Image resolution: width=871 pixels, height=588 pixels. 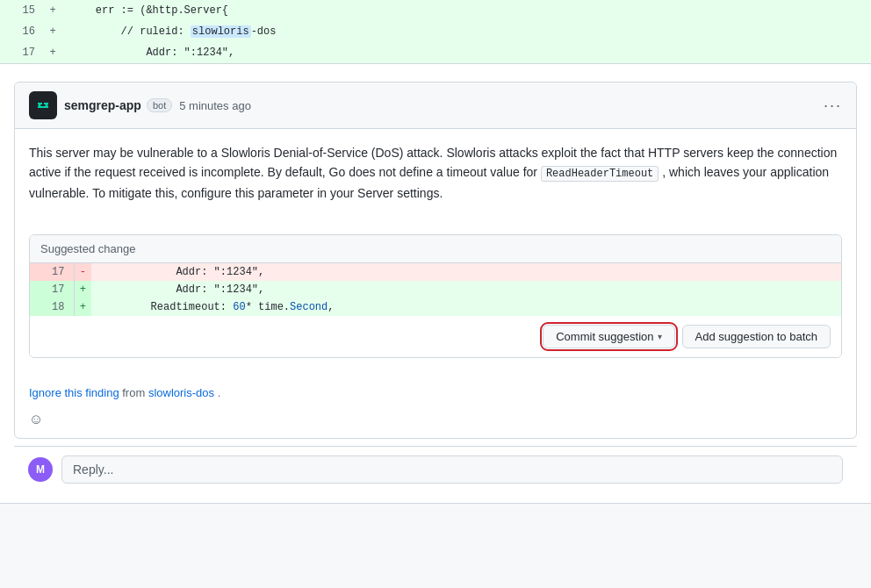 I want to click on diff-code: Readtimeout: 60* time.Second,, so click(x=466, y=307).